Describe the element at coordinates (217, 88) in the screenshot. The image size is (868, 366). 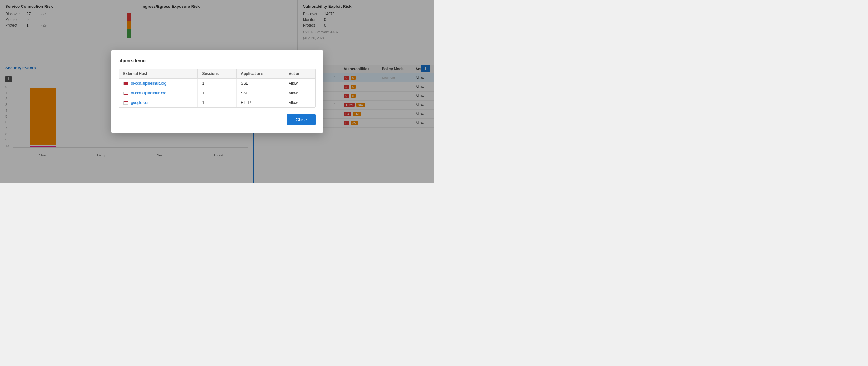
I see `modal-table: External Host Sessions Applications Acti…` at that location.